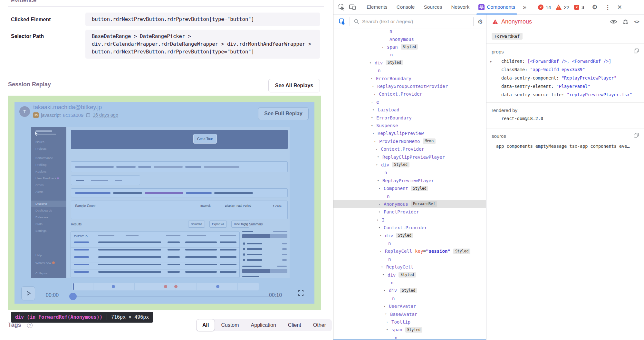 The image size is (644, 340). Describe the element at coordinates (572, 80) in the screenshot. I see `prop-row-data-sentry-component: data-sentry-component: "ReplayPreviewPla…` at that location.